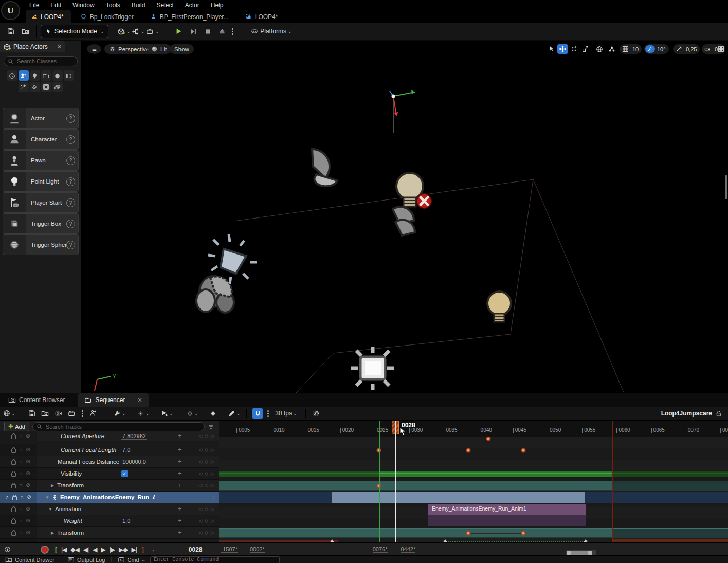 This screenshot has width=728, height=563. What do you see at coordinates (721, 49) in the screenshot?
I see `maximize-viewport-button` at bounding box center [721, 49].